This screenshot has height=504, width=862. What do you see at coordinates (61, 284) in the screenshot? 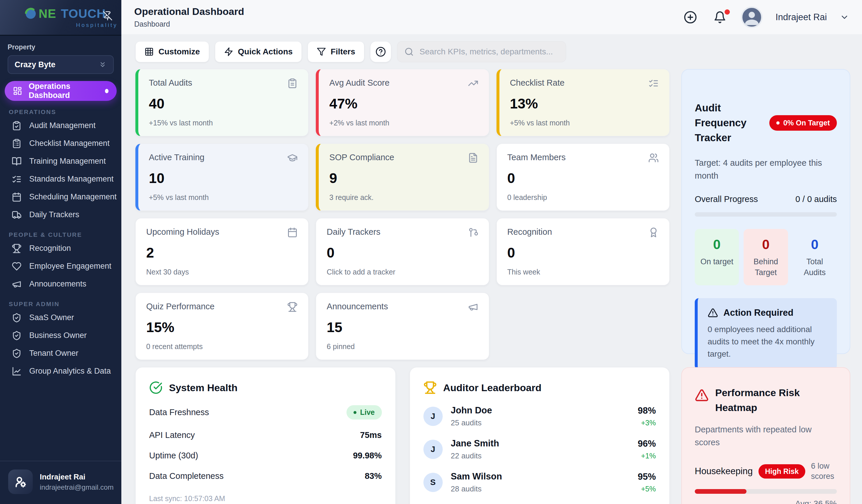
I see `sidebar-item-announcements: Announcements` at bounding box center [61, 284].